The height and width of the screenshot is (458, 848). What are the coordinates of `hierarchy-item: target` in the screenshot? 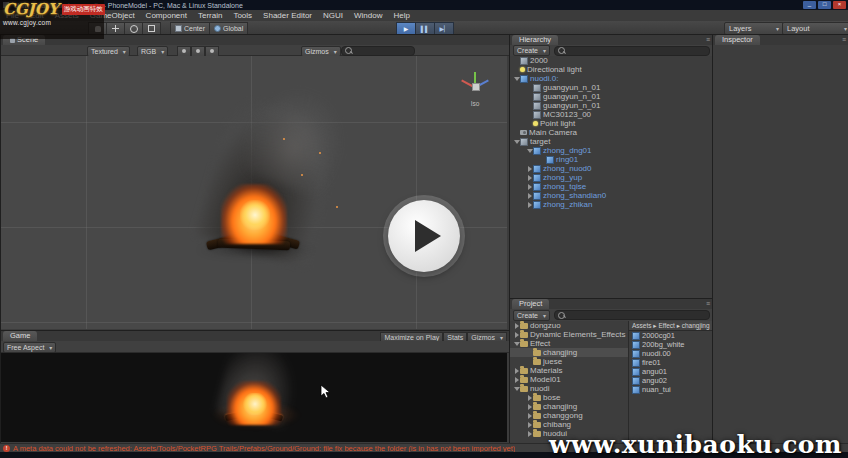 It's located at (612, 142).